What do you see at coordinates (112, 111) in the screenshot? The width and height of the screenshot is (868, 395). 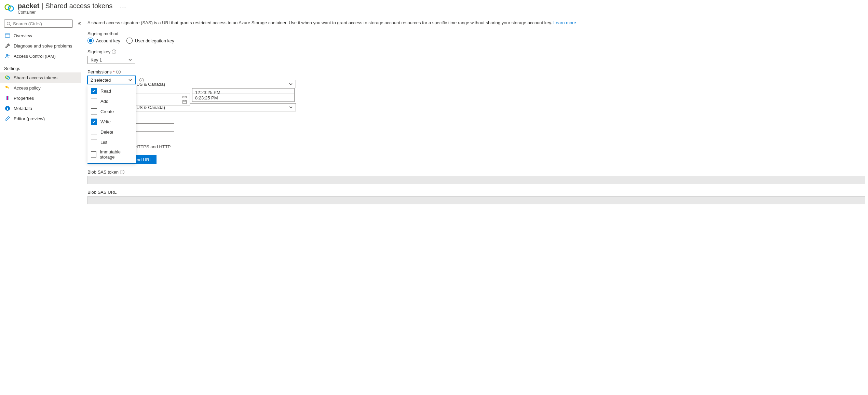 I see `perm-option: Create` at bounding box center [112, 111].